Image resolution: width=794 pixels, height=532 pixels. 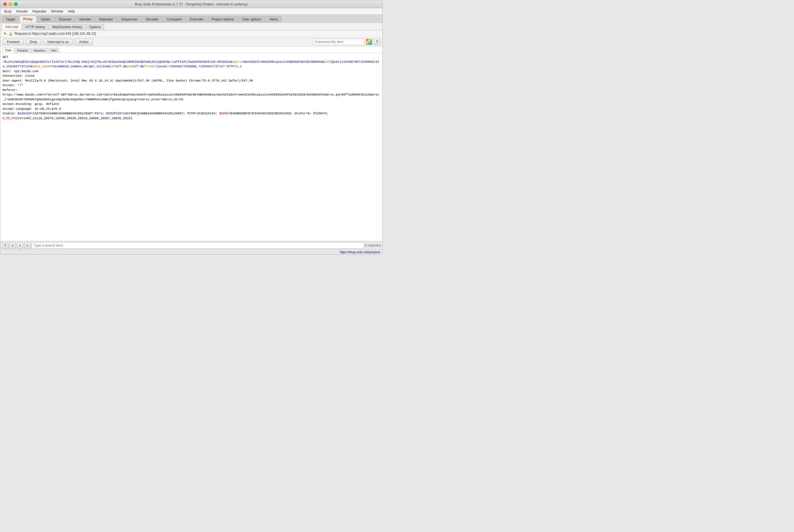 I want to click on tab-proxy: Proxy, so click(x=28, y=19).